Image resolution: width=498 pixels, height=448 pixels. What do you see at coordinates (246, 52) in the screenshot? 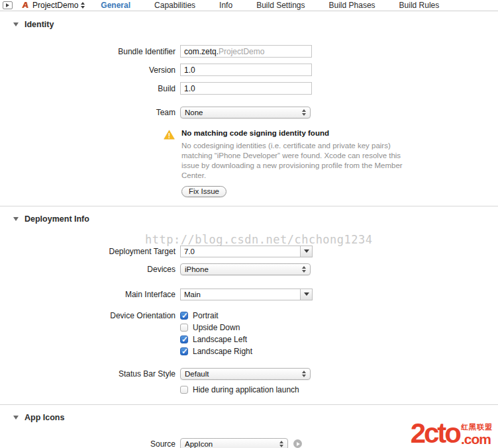
I see `bundle-identifier-input: com.zetq.ProjectDemo` at bounding box center [246, 52].